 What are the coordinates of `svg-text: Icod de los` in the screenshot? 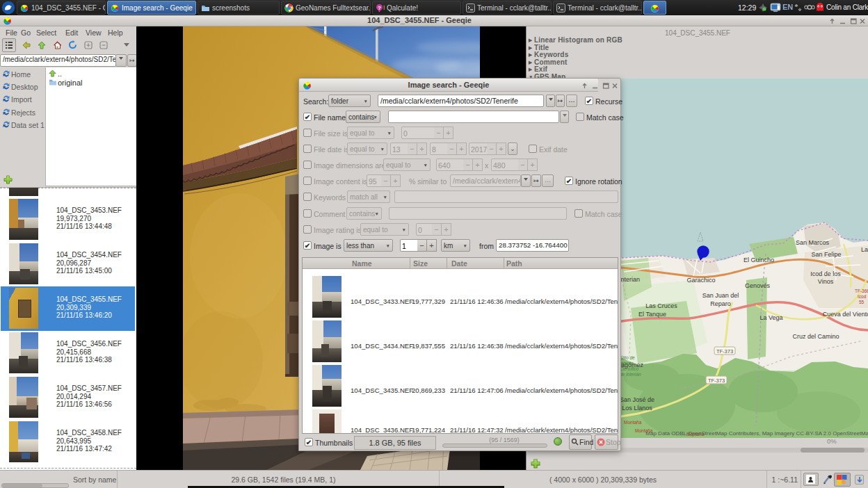 It's located at (826, 274).